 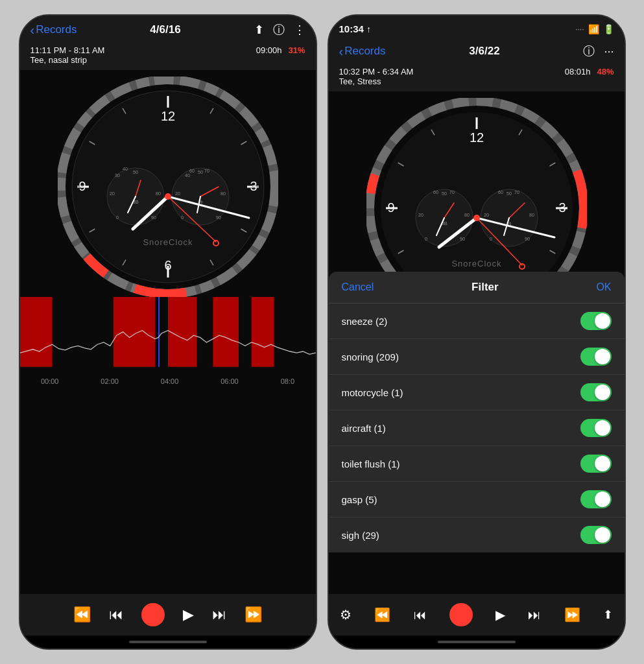 What do you see at coordinates (477, 288) in the screenshot?
I see `filter-header: Cancel Filter OK` at bounding box center [477, 288].